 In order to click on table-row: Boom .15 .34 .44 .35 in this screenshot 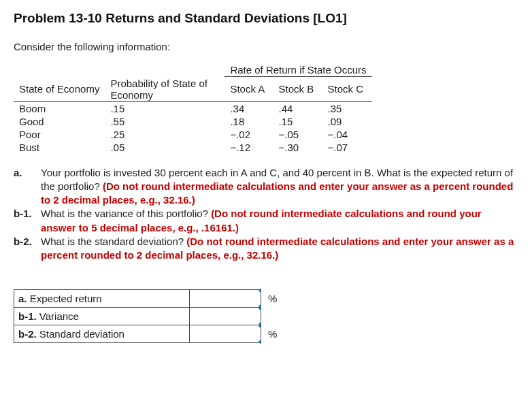, I will do `click(193, 108)`.